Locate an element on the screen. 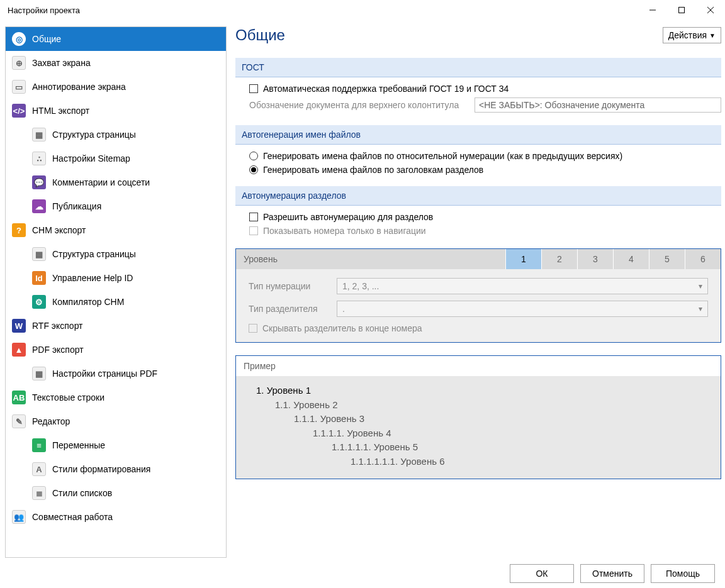  dialog-footer: ОК Отменить Помощь is located at coordinates (362, 573).